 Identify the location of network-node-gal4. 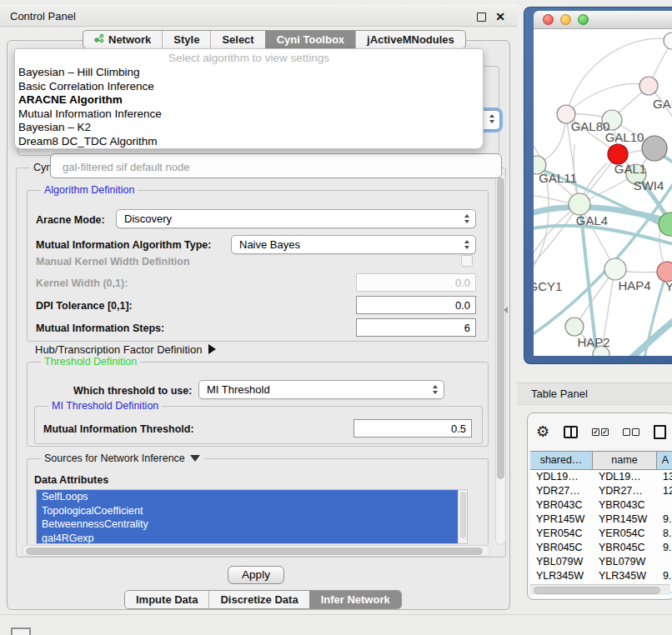
(579, 204).